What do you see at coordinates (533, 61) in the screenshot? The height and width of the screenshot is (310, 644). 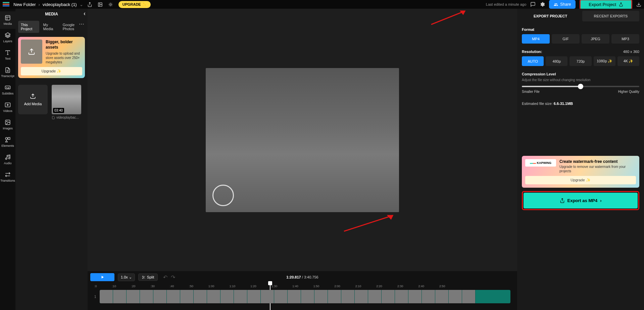 I see `res-auto: AUTO` at bounding box center [533, 61].